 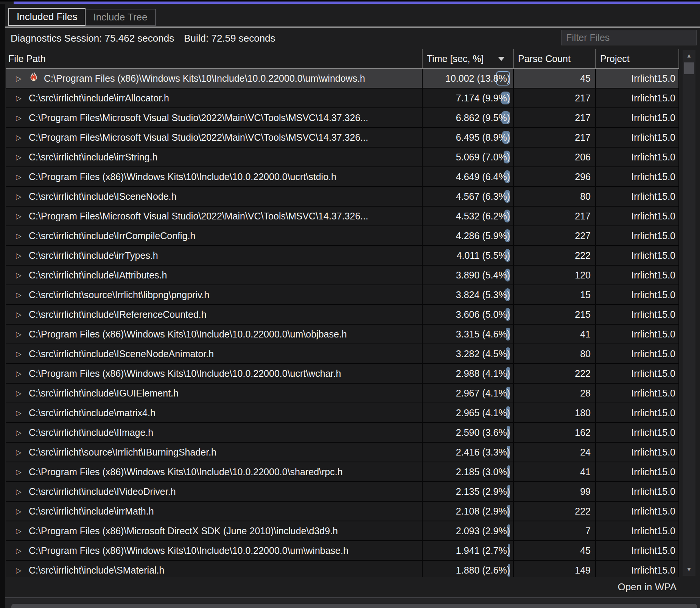 I want to click on table-row: ▷ C:\src\irrlicht\include\ISceneNode.h 4…, so click(x=342, y=197).